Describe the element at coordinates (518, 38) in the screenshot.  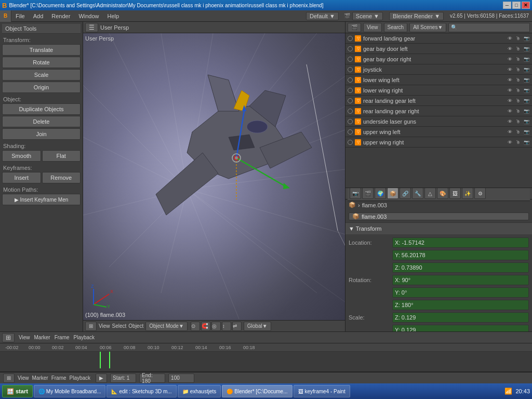
I see `outliner-restrict-0: 🖱` at that location.